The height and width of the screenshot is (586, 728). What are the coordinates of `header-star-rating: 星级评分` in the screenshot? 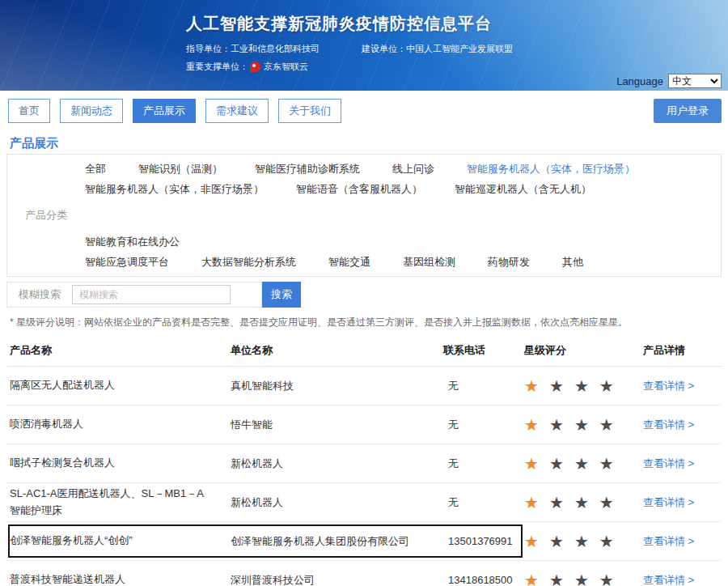 It's located at (584, 350).